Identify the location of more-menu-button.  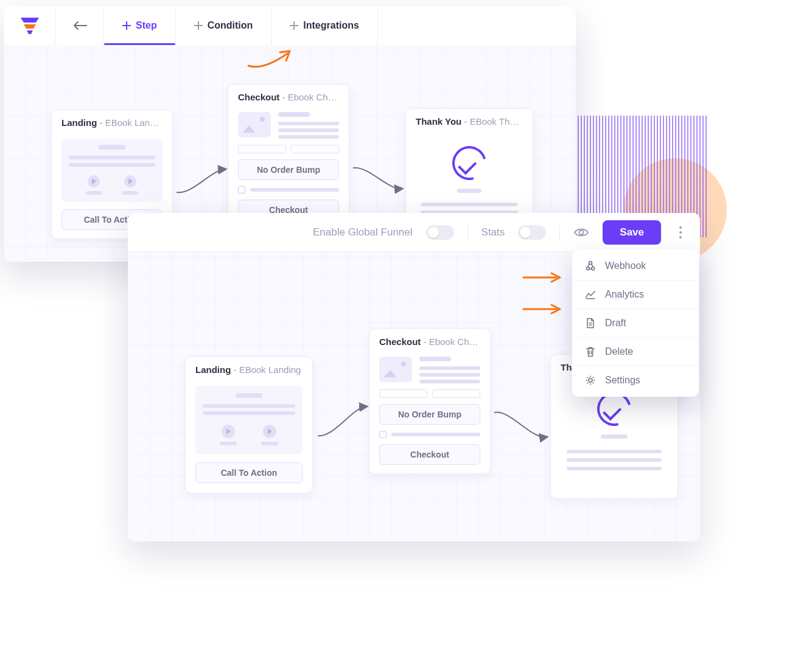
(681, 232).